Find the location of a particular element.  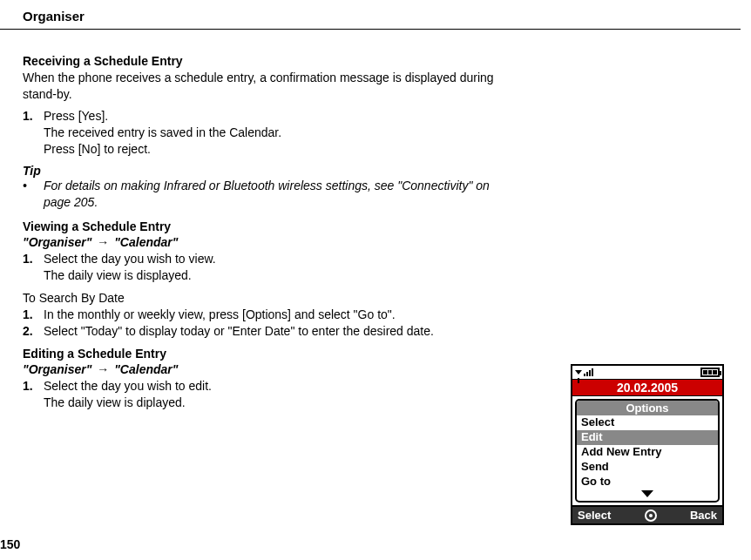

signal-icon is located at coordinates (584, 373).